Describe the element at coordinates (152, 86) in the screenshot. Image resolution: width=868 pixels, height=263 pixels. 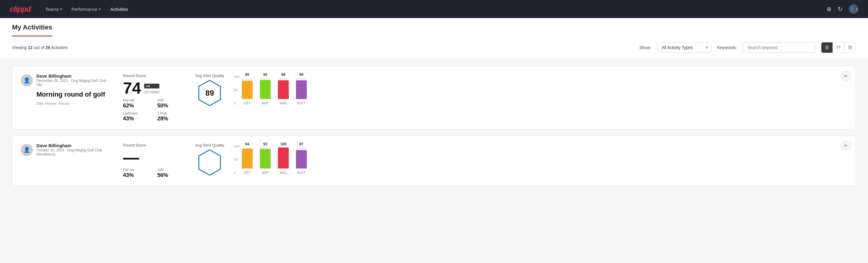
I see `score-badge-0: +4` at that location.